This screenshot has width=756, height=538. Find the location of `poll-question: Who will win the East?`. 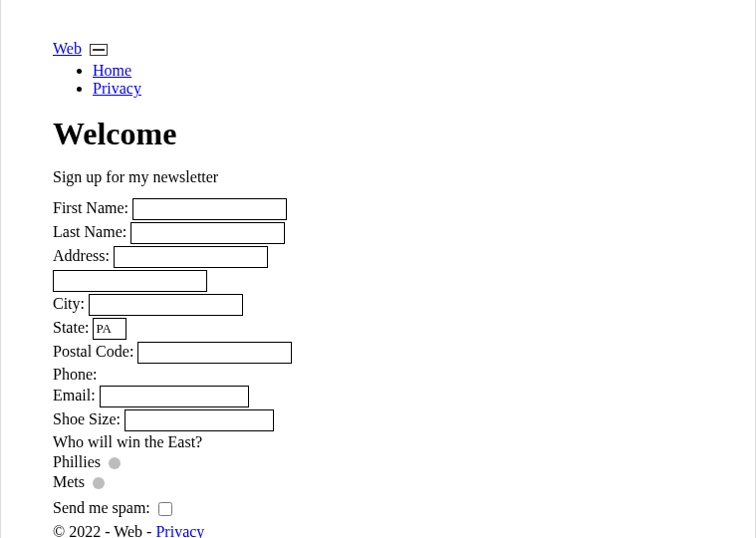

poll-question: Who will win the East? is located at coordinates (127, 442).